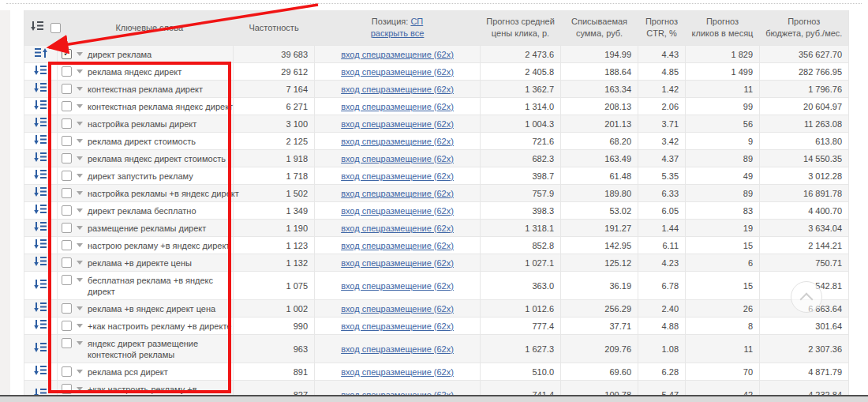 This screenshot has width=868, height=402. Describe the element at coordinates (723, 372) in the screenshot. I see `clicks-cell: 70` at that location.